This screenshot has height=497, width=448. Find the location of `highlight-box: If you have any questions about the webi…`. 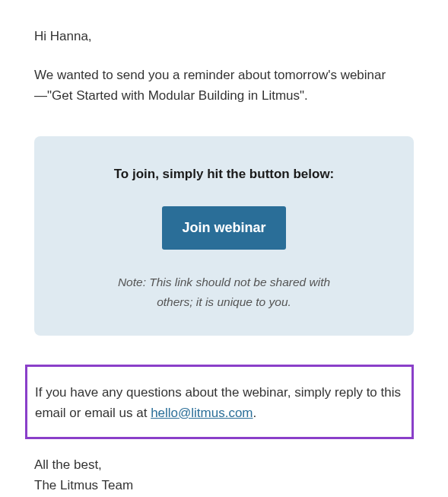

highlight-box: If you have any questions about the webi… is located at coordinates (219, 402).